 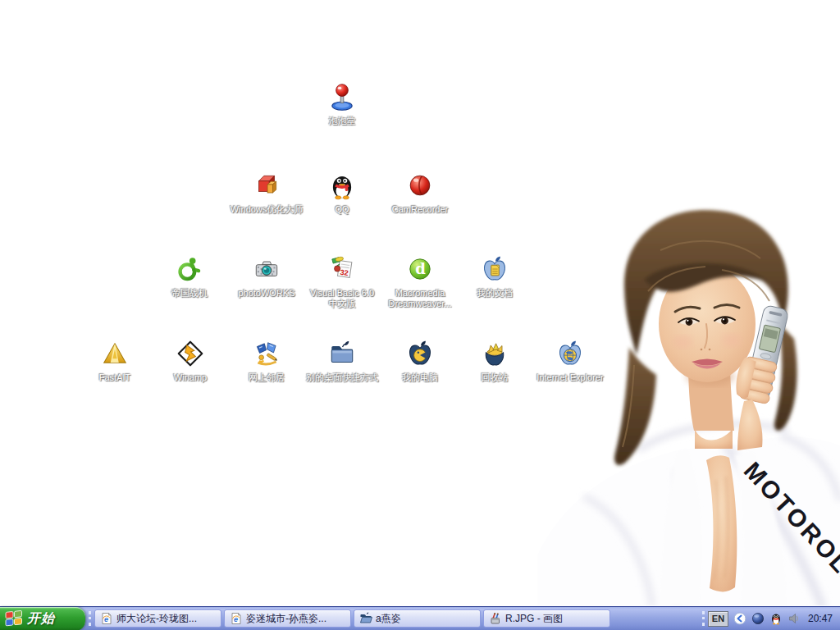 I want to click on qq-tray-icon, so click(x=776, y=619).